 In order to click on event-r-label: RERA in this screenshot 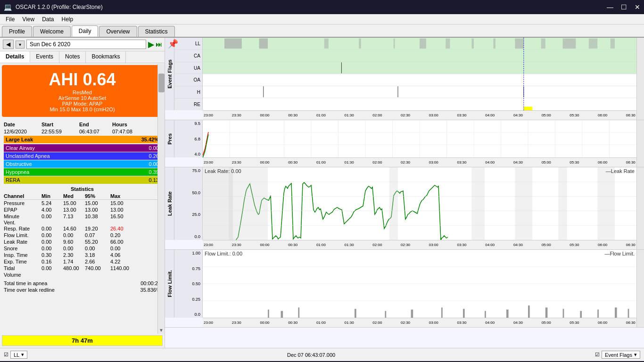, I will do `click(13, 180)`.